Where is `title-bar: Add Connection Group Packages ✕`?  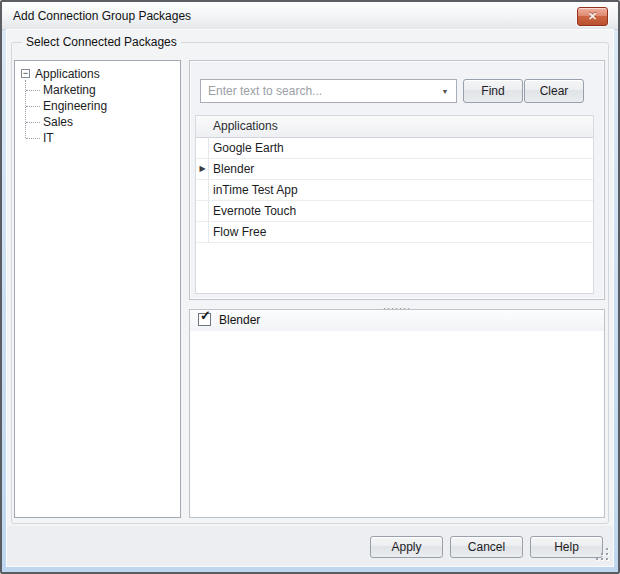
title-bar: Add Connection Group Packages ✕ is located at coordinates (310, 16).